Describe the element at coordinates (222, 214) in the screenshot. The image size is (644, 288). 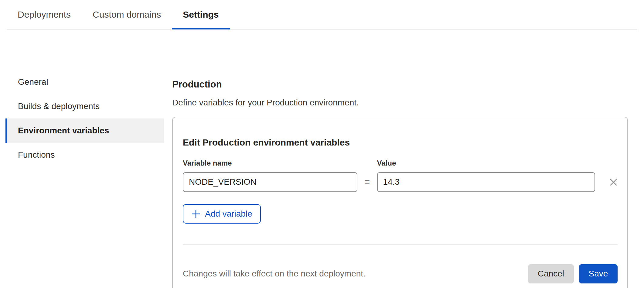
I see `add-variable-button: Add variable` at that location.